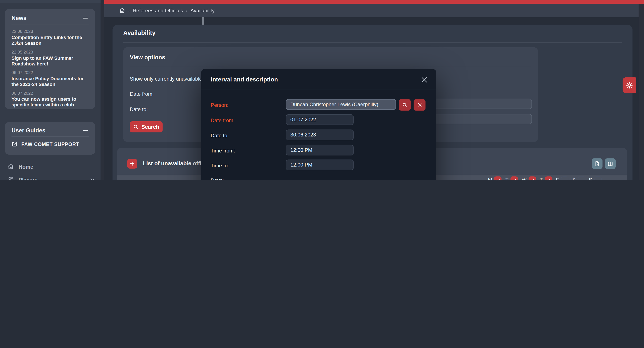 Image resolution: width=644 pixels, height=348 pixels. Describe the element at coordinates (158, 11) in the screenshot. I see `breadcrumb-link: Referees and Officials` at that location.